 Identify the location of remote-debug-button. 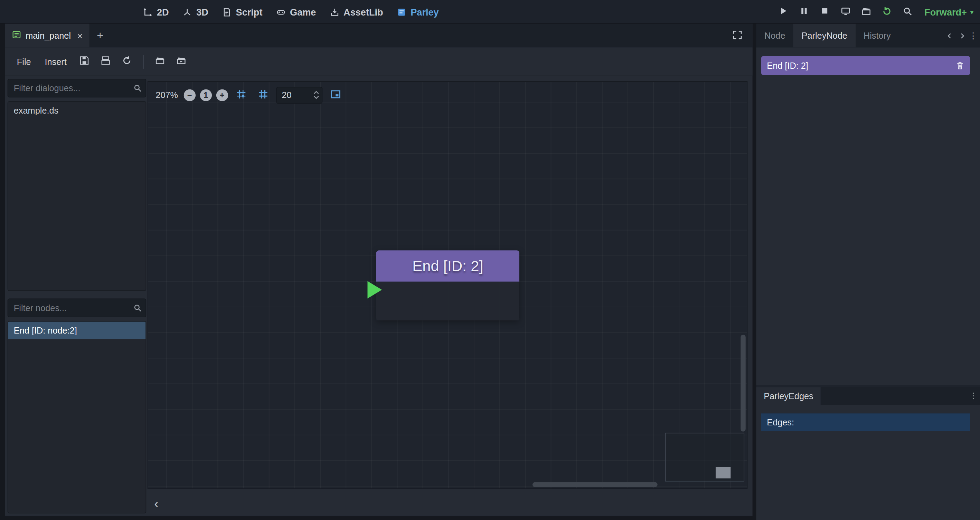
(845, 12).